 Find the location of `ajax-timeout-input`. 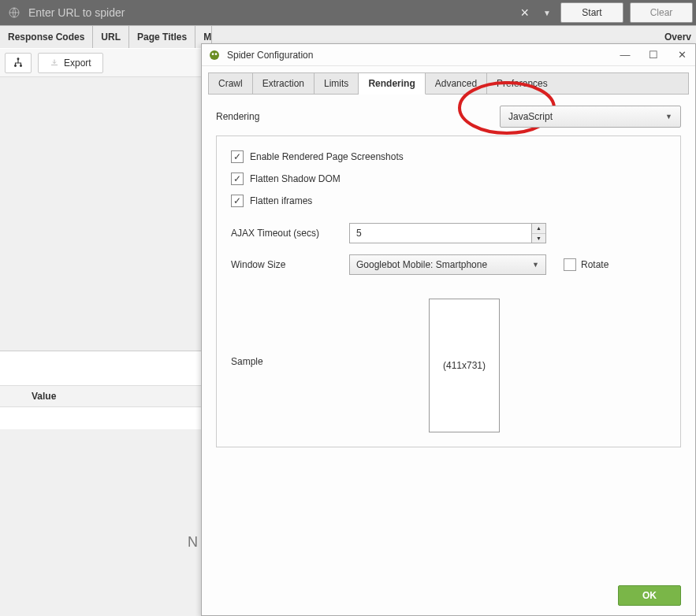

ajax-timeout-input is located at coordinates (441, 233).